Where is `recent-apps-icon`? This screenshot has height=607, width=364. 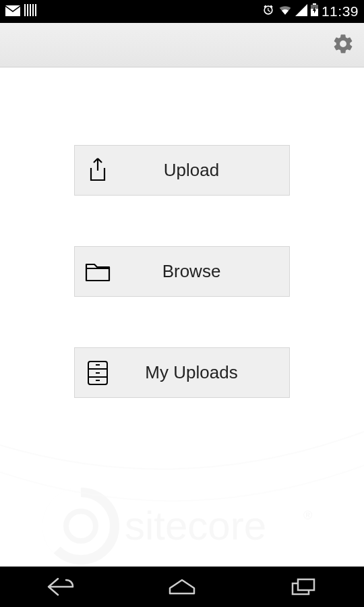 recent-apps-icon is located at coordinates (303, 587).